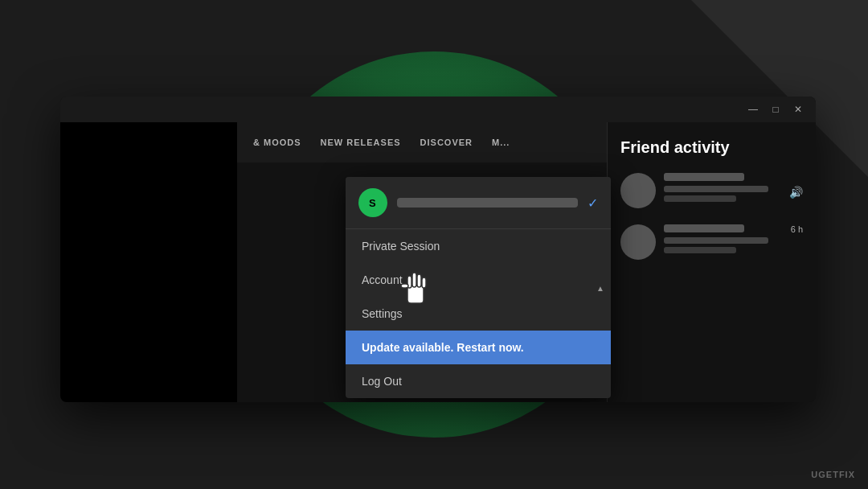  Describe the element at coordinates (422, 142) in the screenshot. I see `nav-bar: & MOODS NEW RELEASES DISCOVER M...` at that location.